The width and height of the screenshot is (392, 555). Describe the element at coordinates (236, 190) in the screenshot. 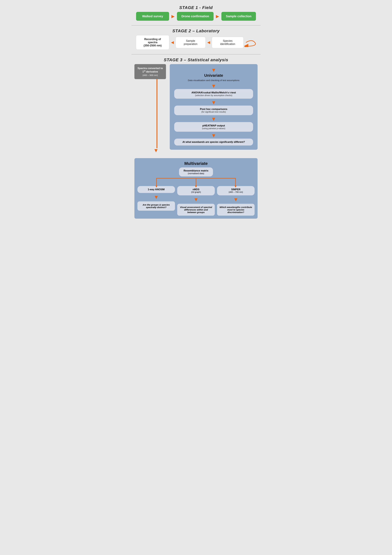

I see `simper-label: SIMPER` at that location.